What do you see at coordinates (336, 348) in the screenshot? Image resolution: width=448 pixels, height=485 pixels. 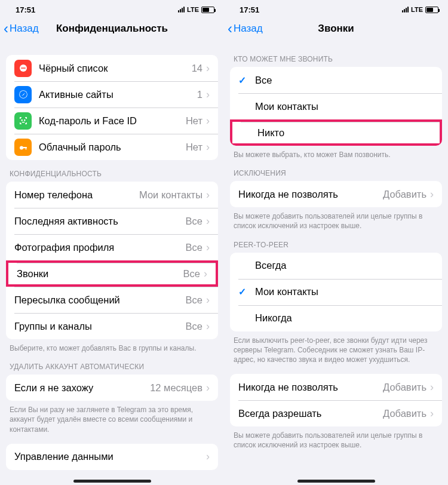 I see `p2p-footer: Если выключить peer-to-peer, все звонки …` at bounding box center [336, 348].